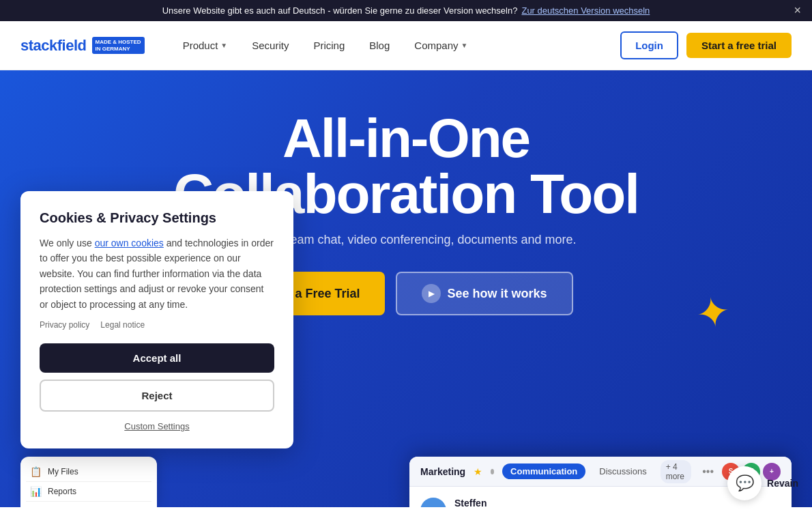 This screenshot has height=514, width=812. I want to click on nav-company: Company ▼, so click(441, 45).